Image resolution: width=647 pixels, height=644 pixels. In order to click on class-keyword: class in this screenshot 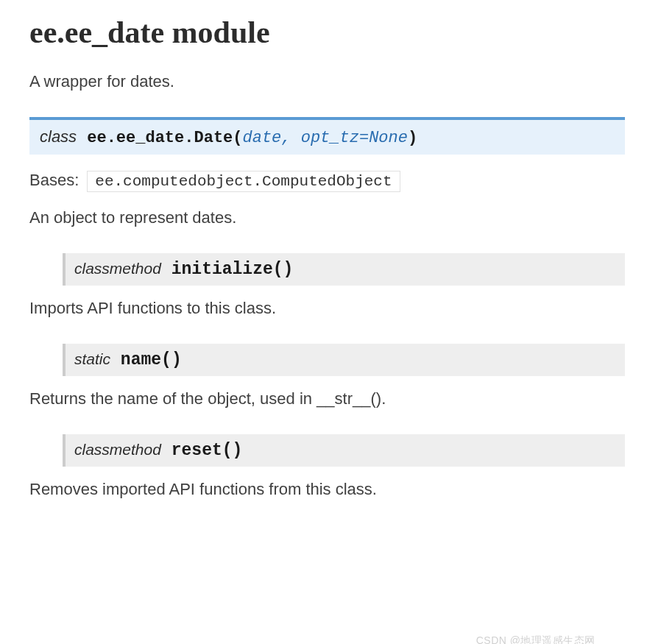, I will do `click(58, 137)`.